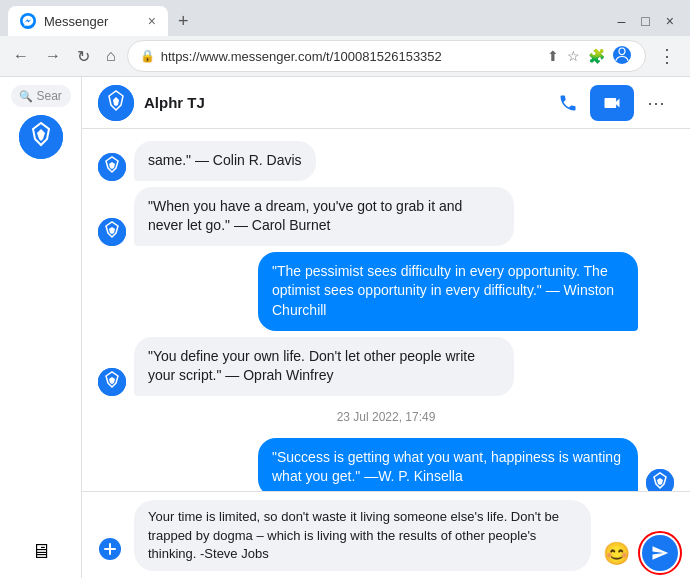  What do you see at coordinates (622, 21) in the screenshot?
I see `minimize-btn: –` at bounding box center [622, 21].